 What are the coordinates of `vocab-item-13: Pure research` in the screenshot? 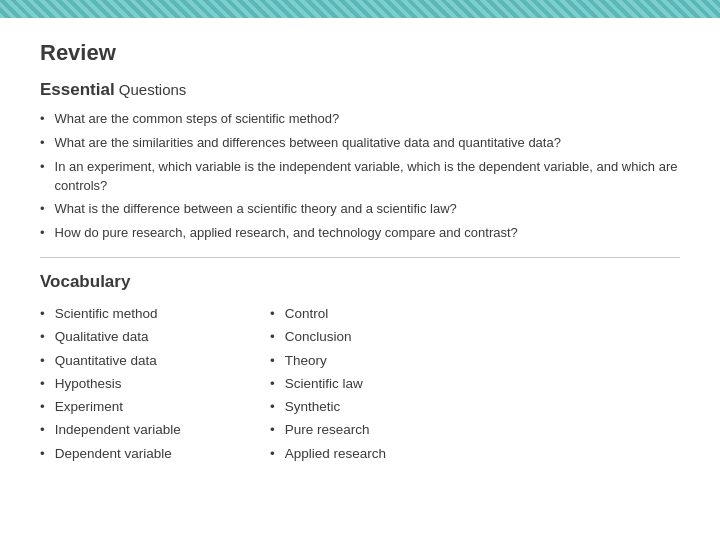 It's located at (380, 430).